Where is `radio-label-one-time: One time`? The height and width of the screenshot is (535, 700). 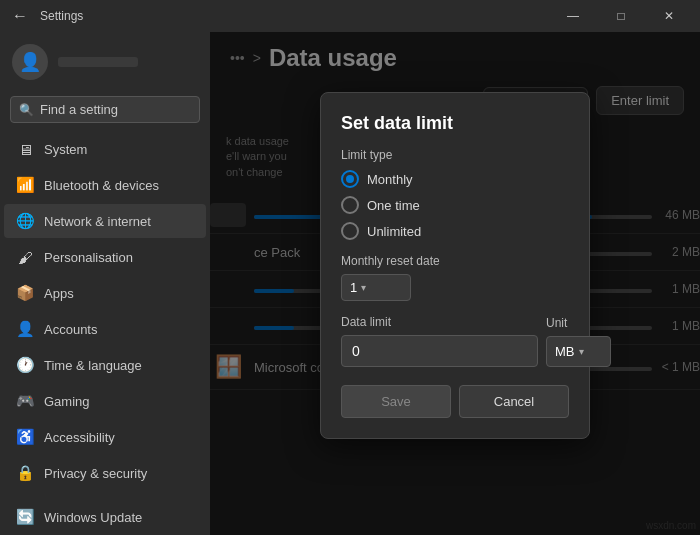 radio-label-one-time: One time is located at coordinates (394, 206).